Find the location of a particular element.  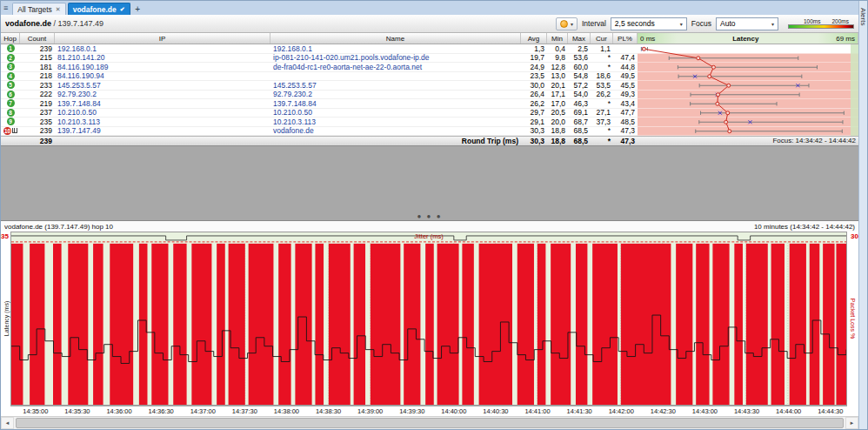

cur-cell: 53,5 is located at coordinates (602, 85).